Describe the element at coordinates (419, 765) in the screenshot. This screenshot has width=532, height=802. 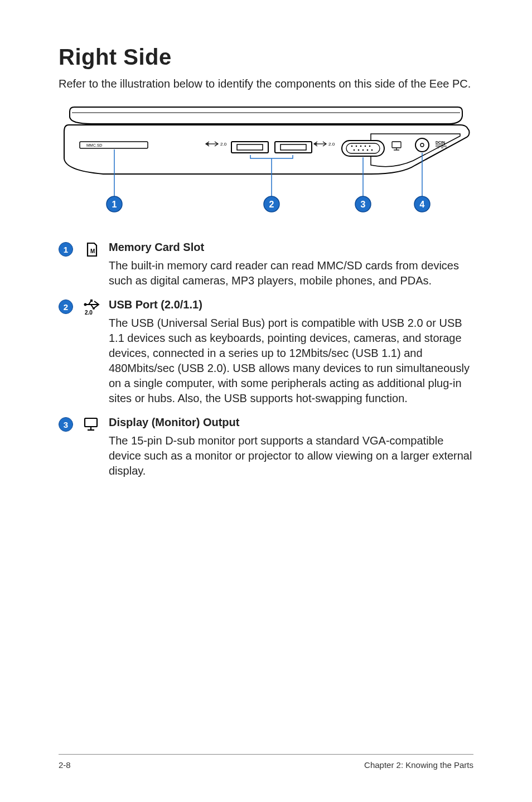
I see `chapter-label: Chapter 2: Knowing the Parts` at that location.